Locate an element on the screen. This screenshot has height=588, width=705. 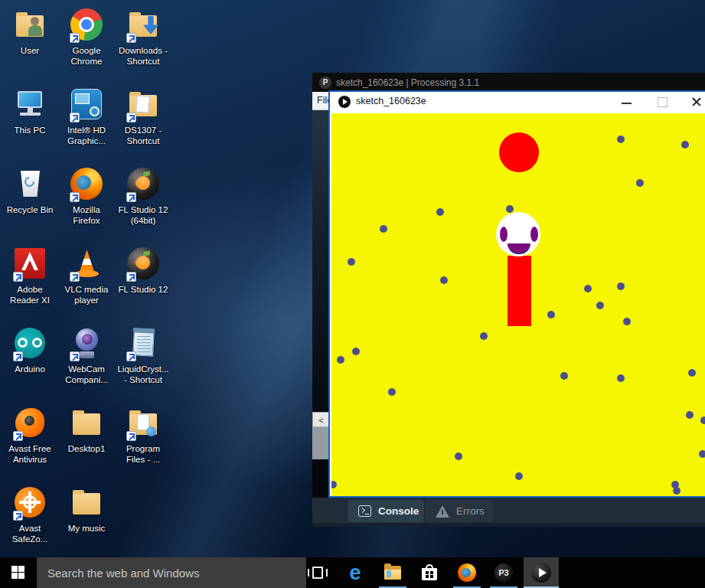
desktop-icon-label: Desktop1 is located at coordinates (86, 449).